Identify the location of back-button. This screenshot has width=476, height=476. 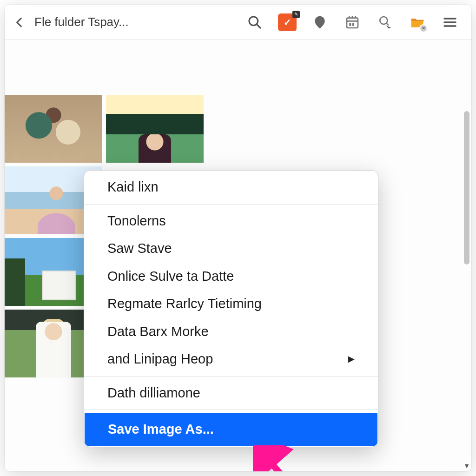
(20, 22).